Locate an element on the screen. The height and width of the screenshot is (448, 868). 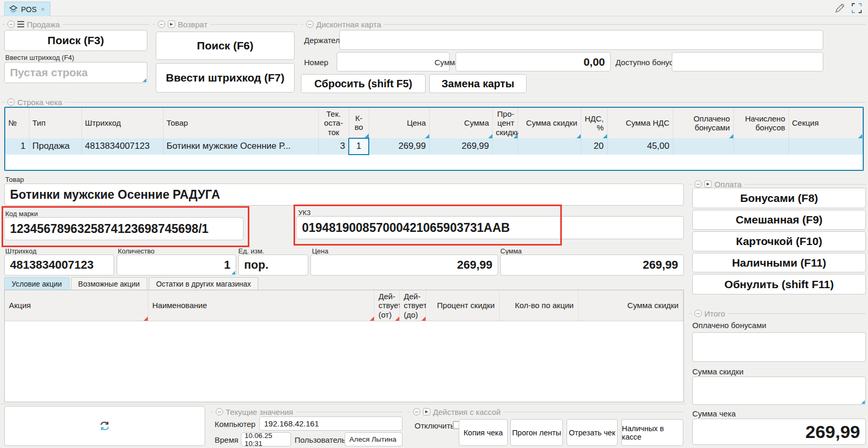
col-accrued-bonus: Начислено бонусов is located at coordinates (761, 123).